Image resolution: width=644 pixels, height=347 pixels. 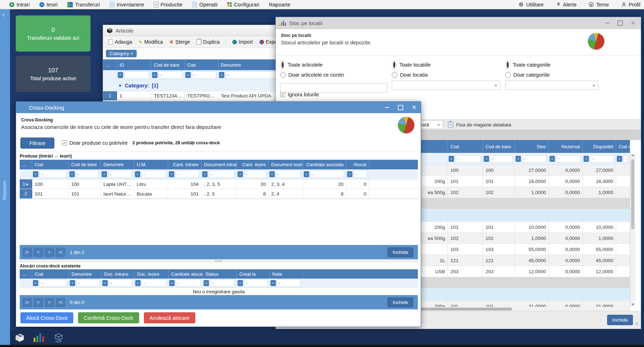 What do you see at coordinates (334, 75) in the screenshot?
I see `radio-doar-articolele: Doar articolele ce contin` at bounding box center [334, 75].